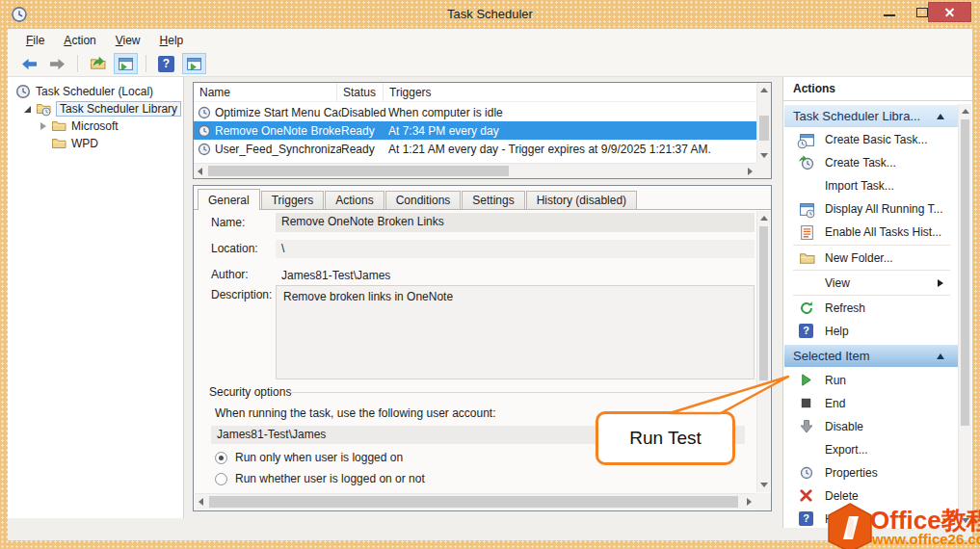  What do you see at coordinates (79, 40) in the screenshot?
I see `menu-action: Action` at bounding box center [79, 40].